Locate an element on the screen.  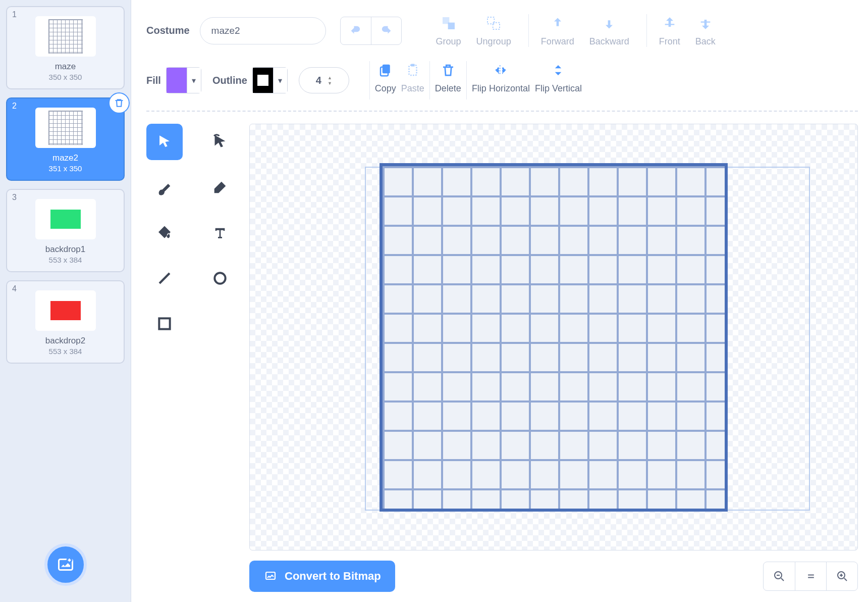
select-tool is located at coordinates (165, 142).